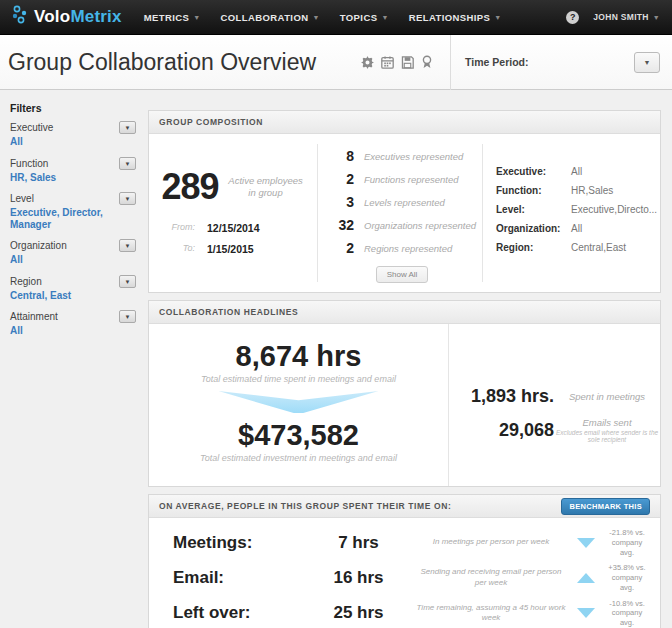 The image size is (672, 628). What do you see at coordinates (358, 578) in the screenshot?
I see `row-value: 16 hrs` at bounding box center [358, 578].